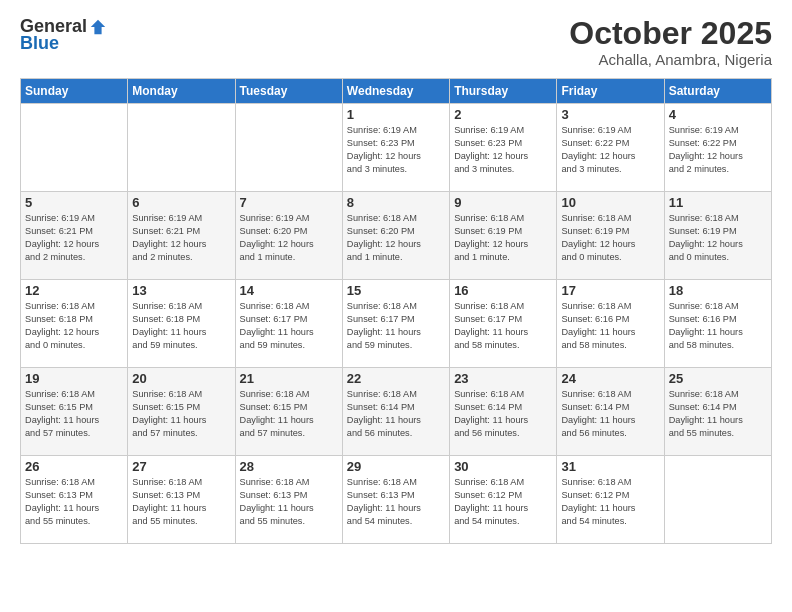 Image resolution: width=792 pixels, height=612 pixels. Describe the element at coordinates (74, 466) in the screenshot. I see `cell-day-number: 26` at that location.